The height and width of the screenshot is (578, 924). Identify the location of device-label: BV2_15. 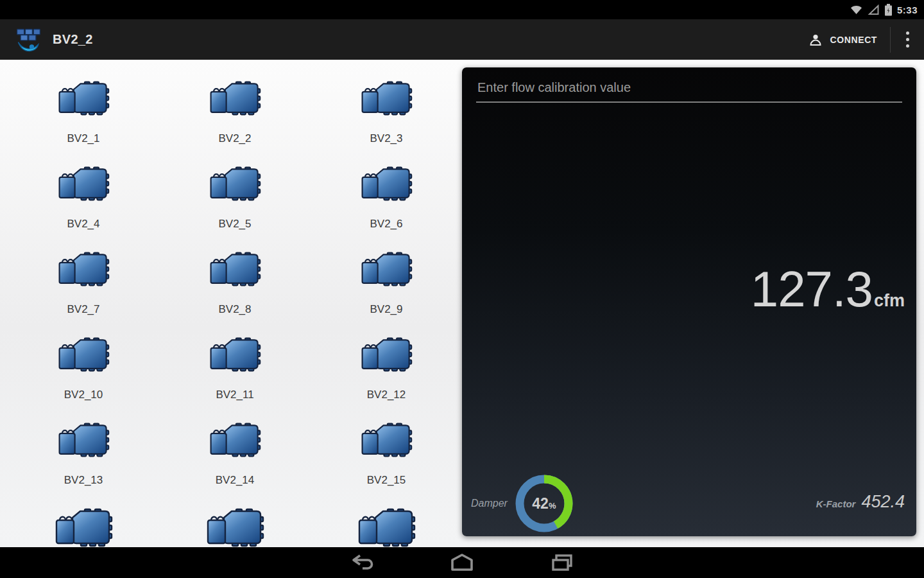
(386, 480).